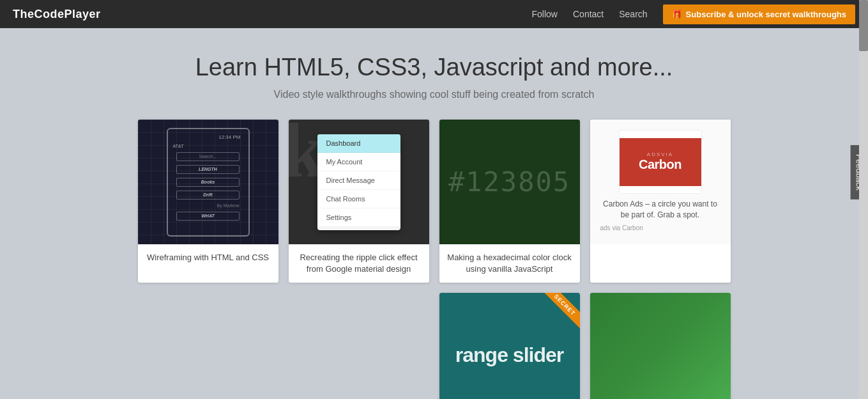 The height and width of the screenshot is (399, 868). Describe the element at coordinates (759, 14) in the screenshot. I see `subscribe-button: 🎁 Subscribe & unlock secret walkthroughs` at that location.